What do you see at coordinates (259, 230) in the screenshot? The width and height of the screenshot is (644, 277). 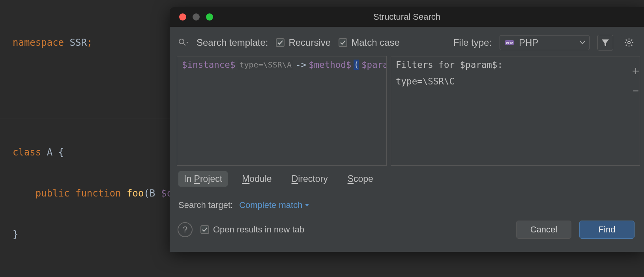 I see `open-in-new-tab-label: Open results in new tab` at bounding box center [259, 230].